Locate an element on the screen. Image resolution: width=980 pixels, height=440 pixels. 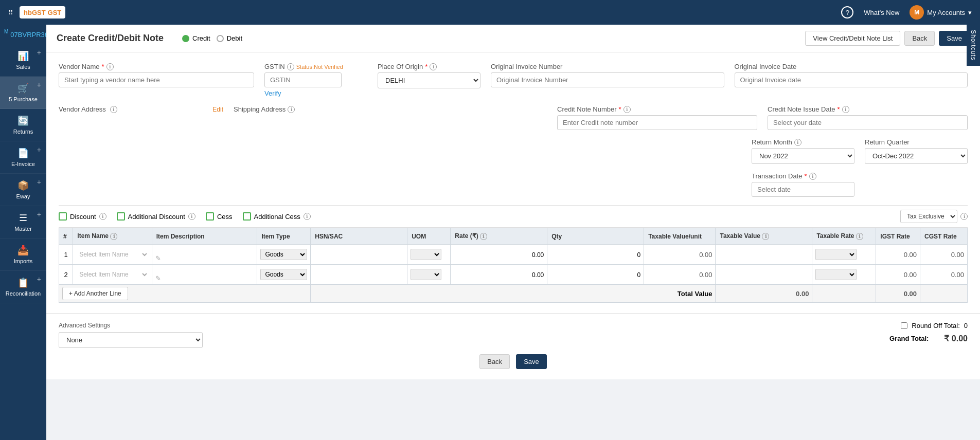
verify-link: Verify is located at coordinates (316, 94).